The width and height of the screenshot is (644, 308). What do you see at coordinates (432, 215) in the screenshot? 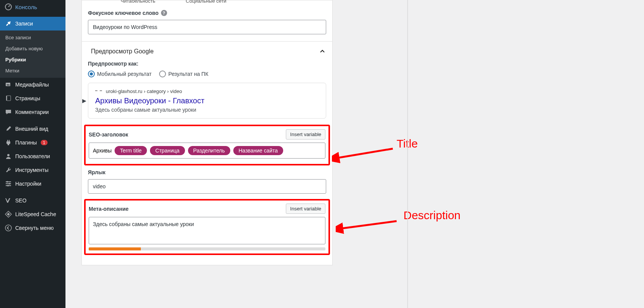
I see `annotation-description: Description` at bounding box center [432, 215].